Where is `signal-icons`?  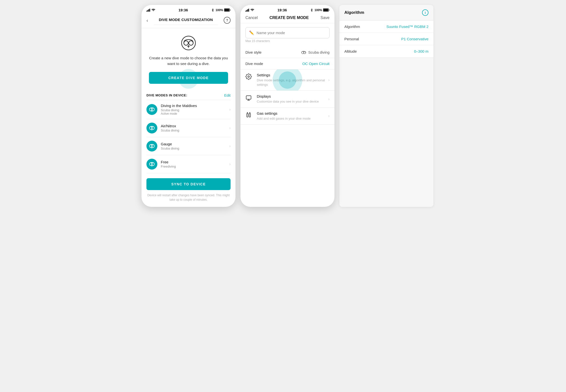
signal-icons is located at coordinates (151, 10).